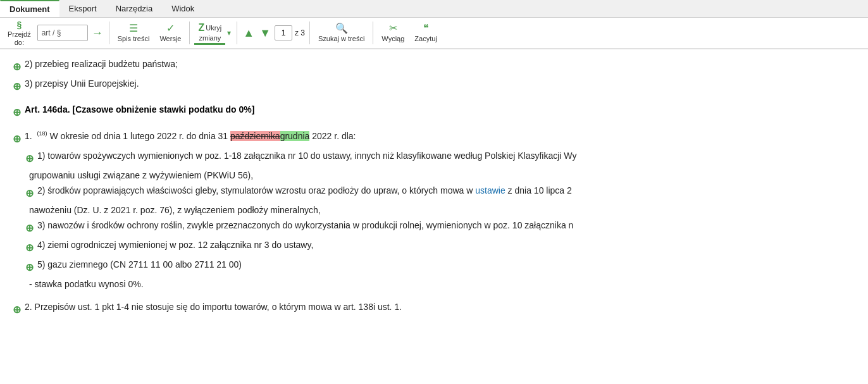 The image size is (868, 384). What do you see at coordinates (431, 228) in the screenshot?
I see `list-item: ⊕ 3) nawozów i środków ochrony roślin, z…` at bounding box center [431, 228].